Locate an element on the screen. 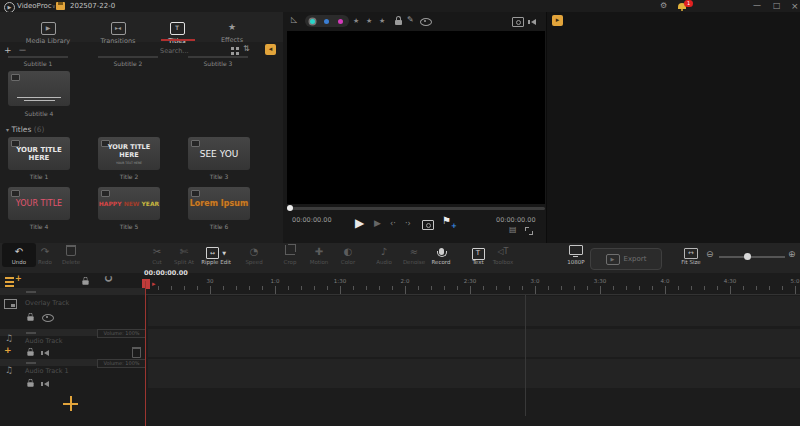 The image size is (800, 426). remove-media-button: — is located at coordinates (22, 50).